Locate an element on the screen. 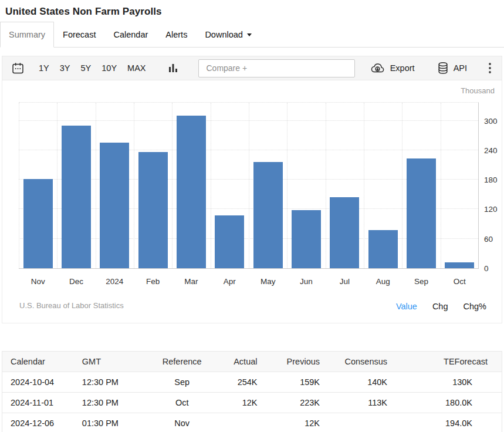  x-axis-label: May is located at coordinates (268, 282).